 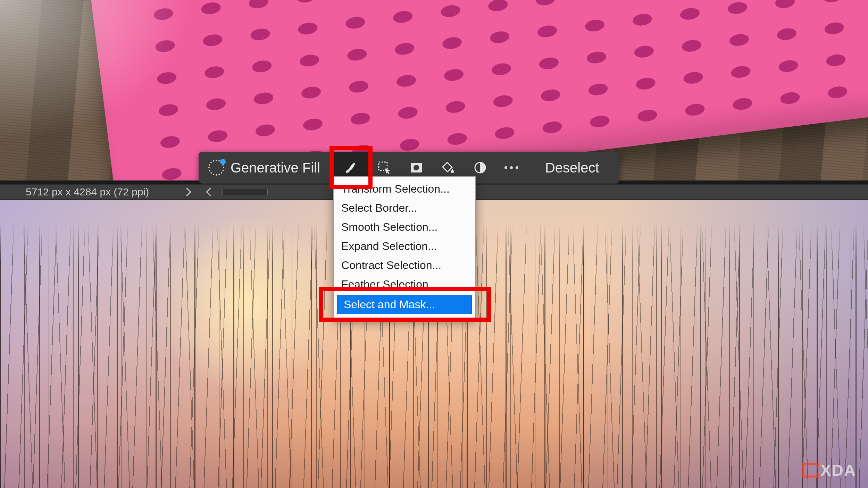 What do you see at coordinates (384, 168) in the screenshot?
I see `selection-modify-icon` at bounding box center [384, 168].